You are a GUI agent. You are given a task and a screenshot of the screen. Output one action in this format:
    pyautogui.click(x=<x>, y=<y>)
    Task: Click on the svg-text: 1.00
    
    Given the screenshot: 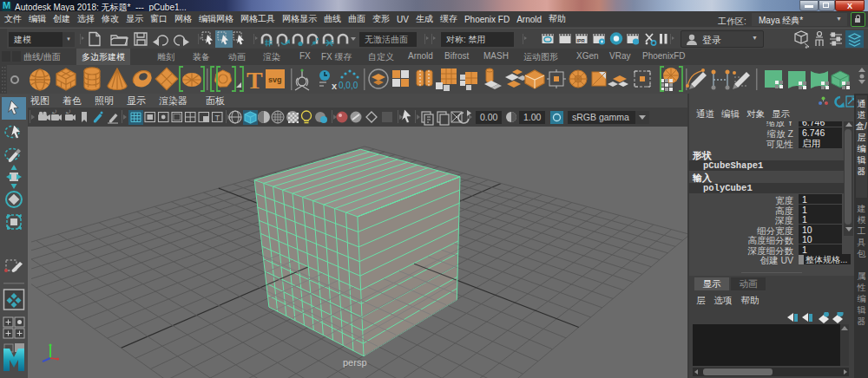 What is the action you would take?
    pyautogui.click(x=533, y=117)
    